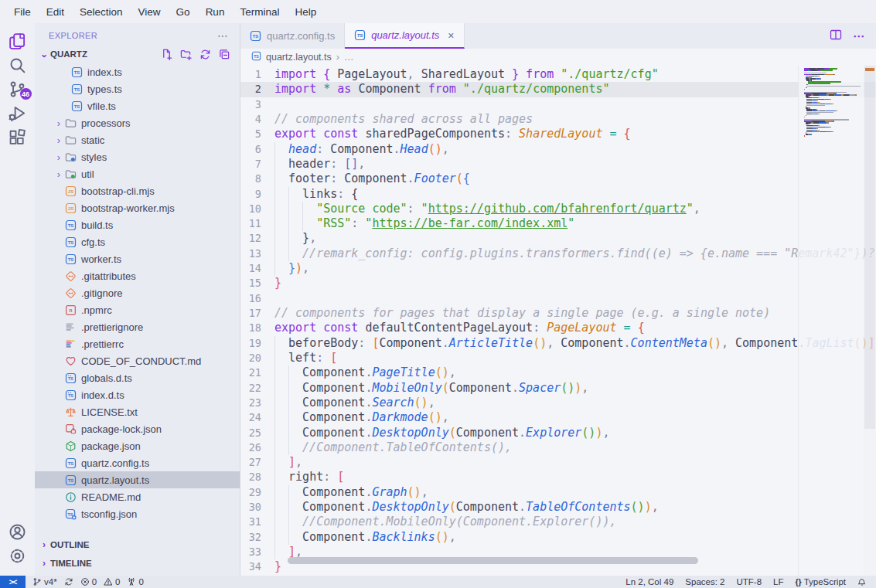 This screenshot has width=876, height=588. Describe the element at coordinates (558, 209) in the screenshot. I see `code-line: 10"Source code": "https://github.com/bfa…` at that location.